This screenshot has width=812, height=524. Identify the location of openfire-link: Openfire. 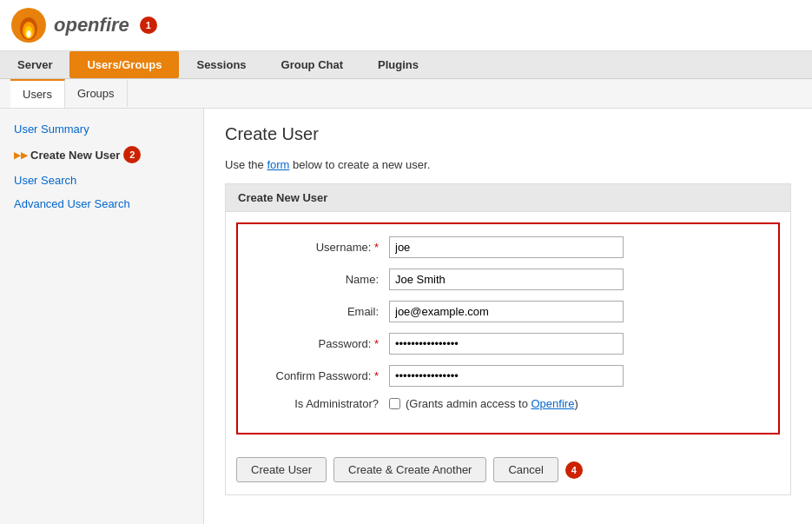
(553, 403).